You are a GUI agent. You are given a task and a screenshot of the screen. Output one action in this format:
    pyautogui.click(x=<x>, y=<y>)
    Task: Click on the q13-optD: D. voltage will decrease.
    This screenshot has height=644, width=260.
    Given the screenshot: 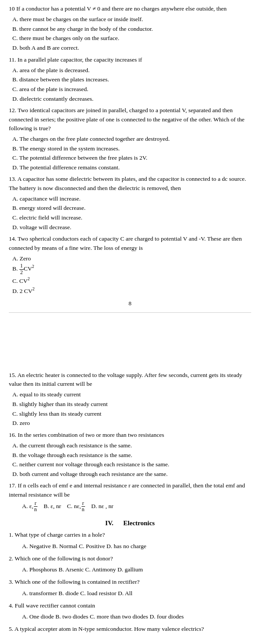 What is the action you would take?
    pyautogui.click(x=132, y=227)
    